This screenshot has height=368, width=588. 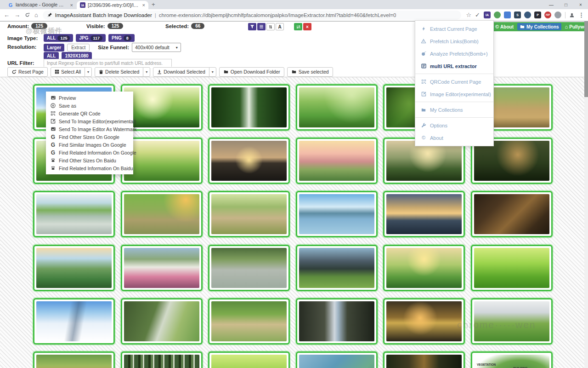 What do you see at coordinates (586, 195) in the screenshot?
I see `scrollbar` at bounding box center [586, 195].